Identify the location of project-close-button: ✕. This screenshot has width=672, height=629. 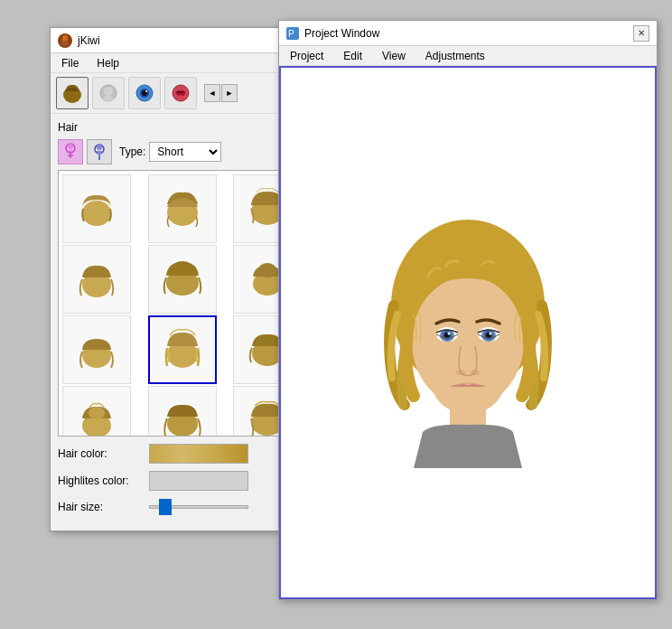
(641, 33).